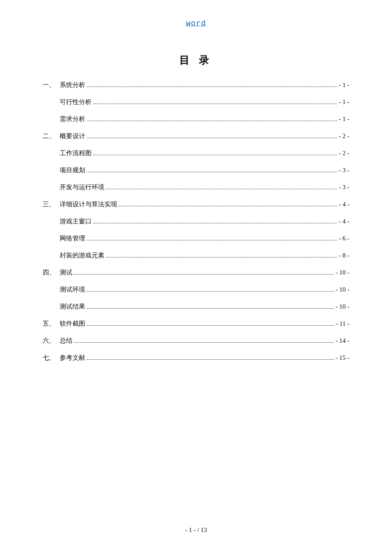  What do you see at coordinates (196, 85) in the screenshot?
I see `toc-entry: 一、系统分析- 1 -` at bounding box center [196, 85].